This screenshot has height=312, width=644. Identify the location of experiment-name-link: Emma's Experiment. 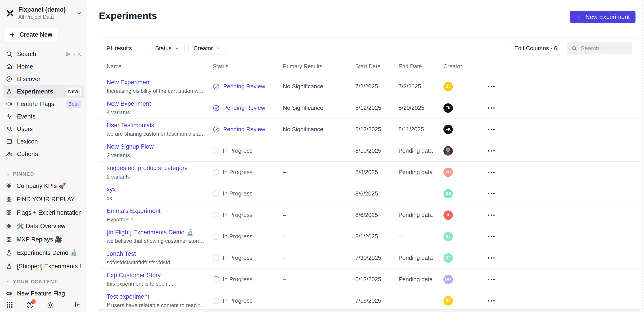
(156, 211).